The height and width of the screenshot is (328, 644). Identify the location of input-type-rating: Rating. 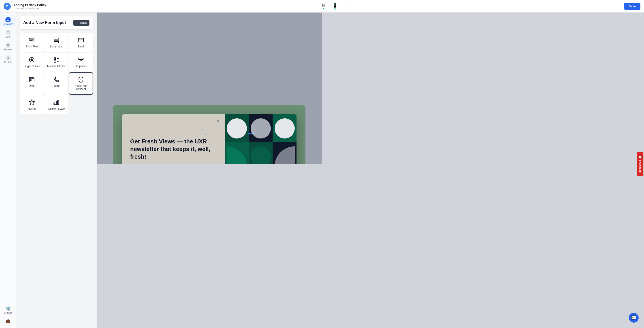
(32, 105).